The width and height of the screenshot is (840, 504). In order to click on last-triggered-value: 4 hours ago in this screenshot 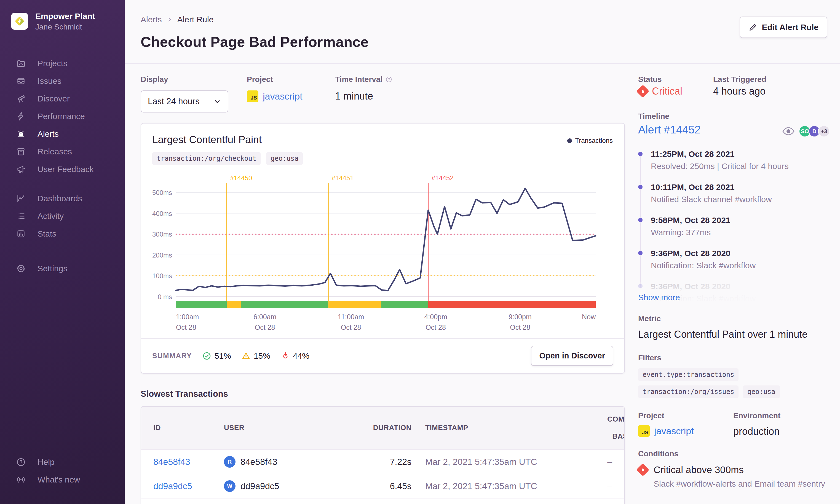, I will do `click(740, 91)`.